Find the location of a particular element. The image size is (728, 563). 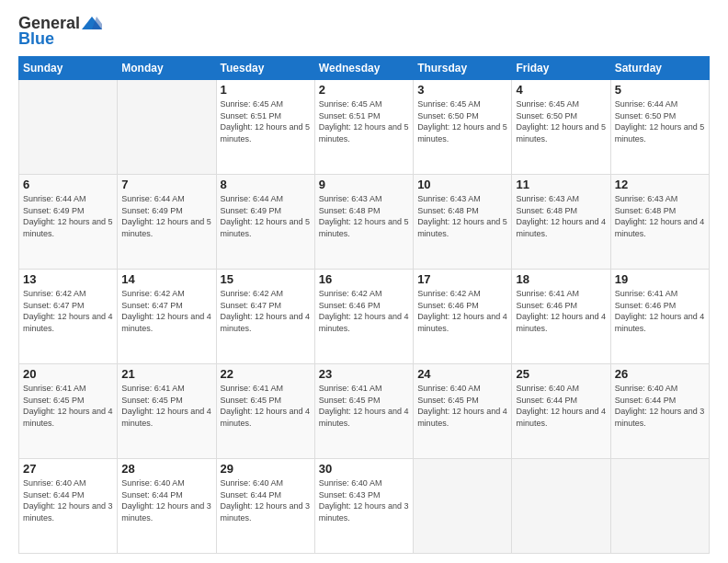

day-number: 14 is located at coordinates (166, 280).